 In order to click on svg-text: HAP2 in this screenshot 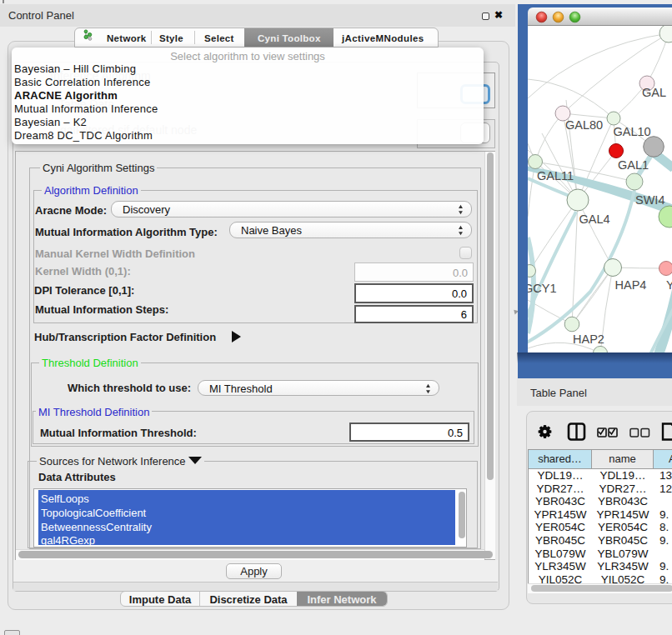, I will do `click(589, 339)`.